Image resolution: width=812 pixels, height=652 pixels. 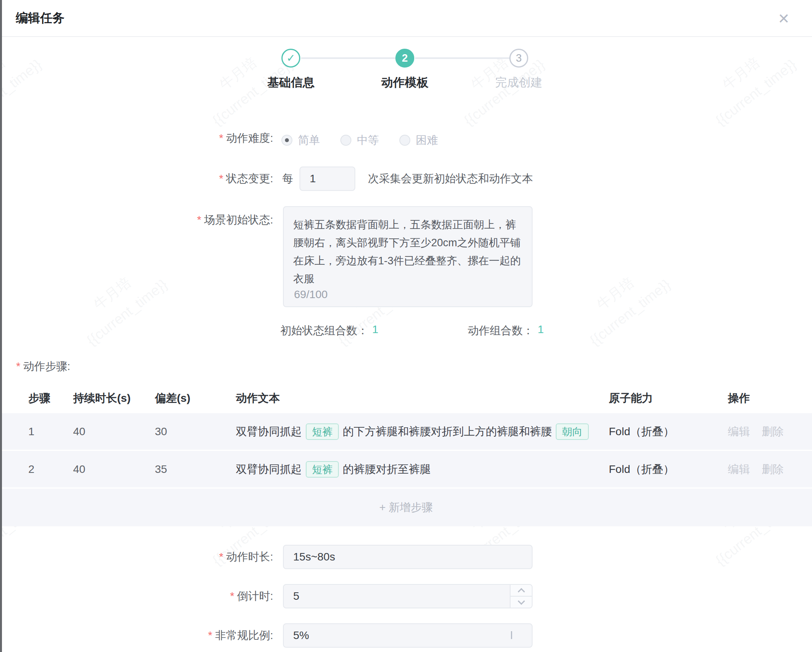 I want to click on radio-label: 困难, so click(x=427, y=140).